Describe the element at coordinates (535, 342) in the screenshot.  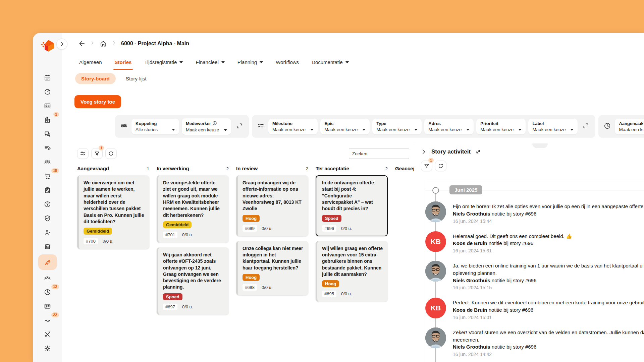
I see `activity-entry: Zeker! Vooraf sturen we een overzicht va…` at that location.